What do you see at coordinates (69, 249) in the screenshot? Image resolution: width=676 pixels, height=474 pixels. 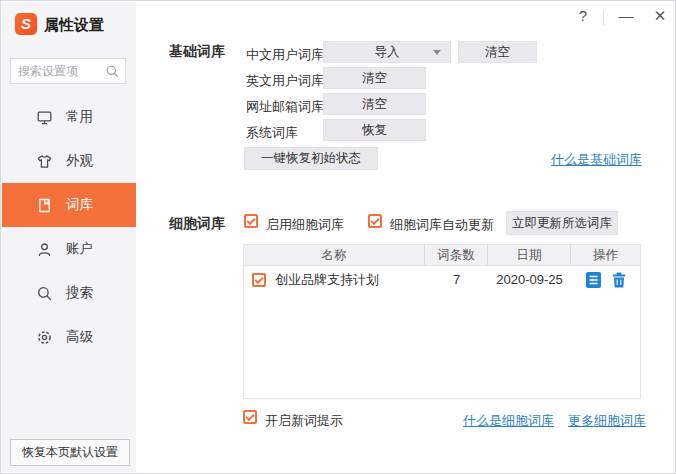 I see `sidebar-item-account: 账户` at bounding box center [69, 249].